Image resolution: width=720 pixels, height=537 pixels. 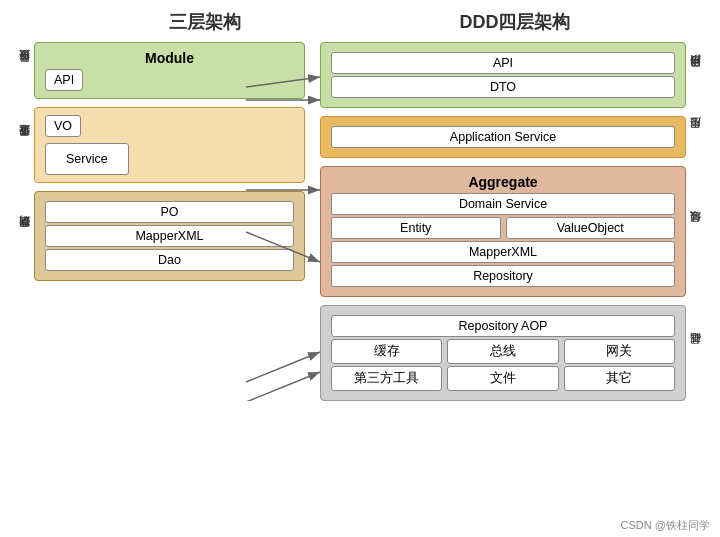 I want to click on thirdparty-box: 第三方工具, so click(x=386, y=378).